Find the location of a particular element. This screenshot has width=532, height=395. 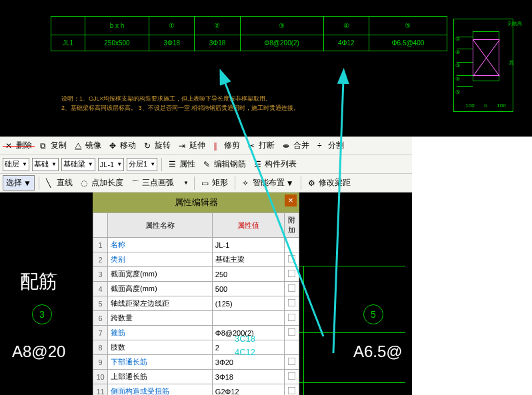

row-name: 截面宽度(mm) is located at coordinates (160, 274).